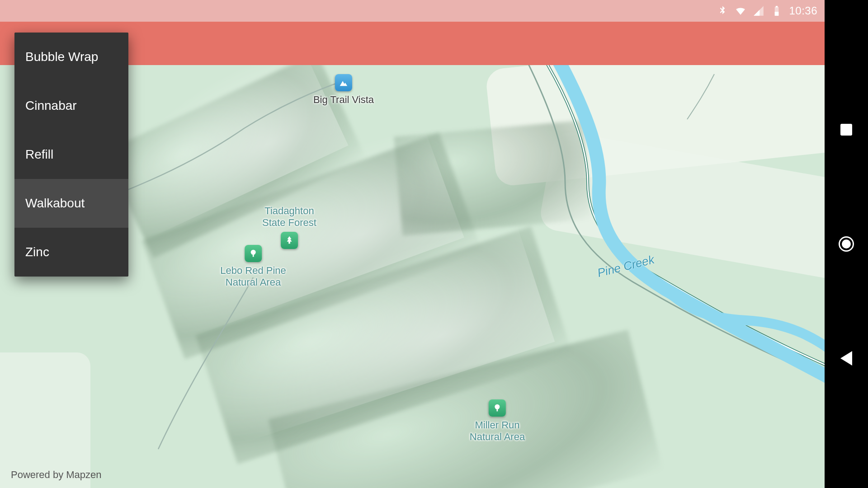  Describe the element at coordinates (412, 11) in the screenshot. I see `android-status-bar: 10:36` at that location.